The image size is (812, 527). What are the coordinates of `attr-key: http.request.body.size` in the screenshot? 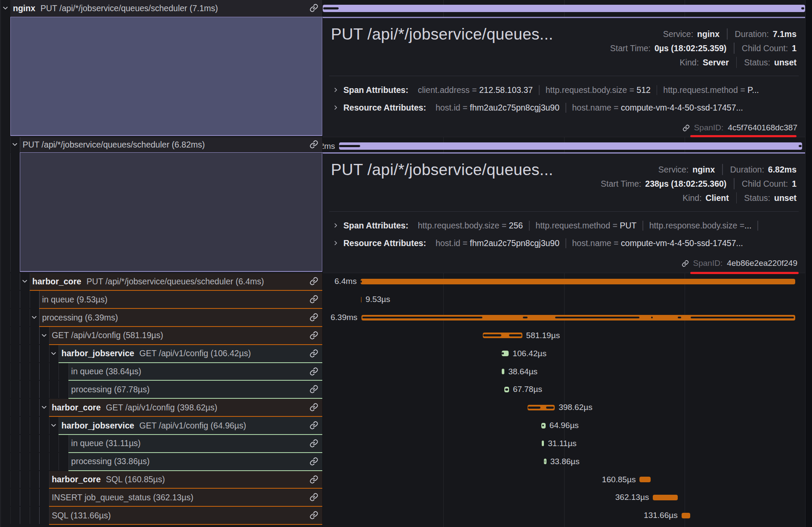 It's located at (586, 90).